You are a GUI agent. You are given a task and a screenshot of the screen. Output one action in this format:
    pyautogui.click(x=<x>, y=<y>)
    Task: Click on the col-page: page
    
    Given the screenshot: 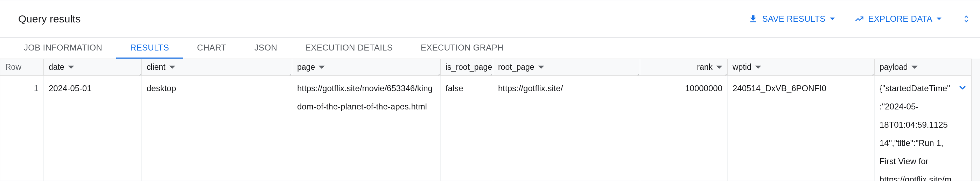 What is the action you would take?
    pyautogui.click(x=366, y=67)
    